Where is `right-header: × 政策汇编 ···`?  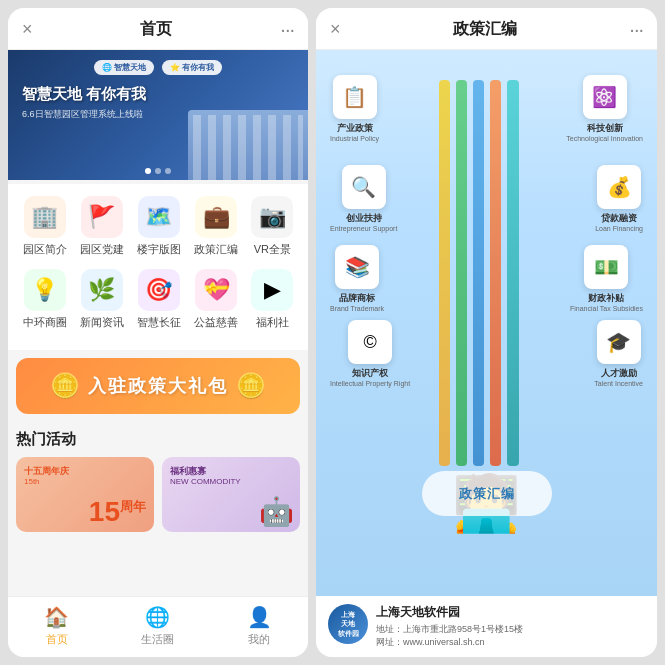
right-header: × 政策汇编 ··· is located at coordinates (486, 29).